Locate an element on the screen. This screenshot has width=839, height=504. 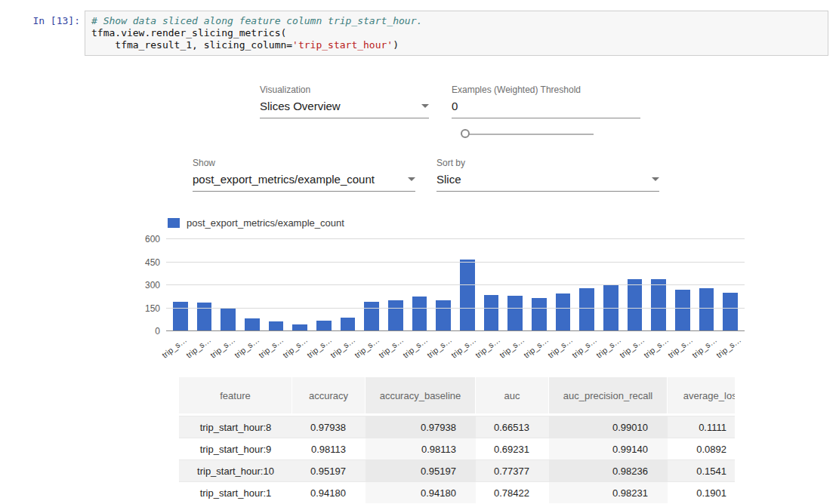
code-line: tfma_result_1, slicing_column= is located at coordinates (192, 45).